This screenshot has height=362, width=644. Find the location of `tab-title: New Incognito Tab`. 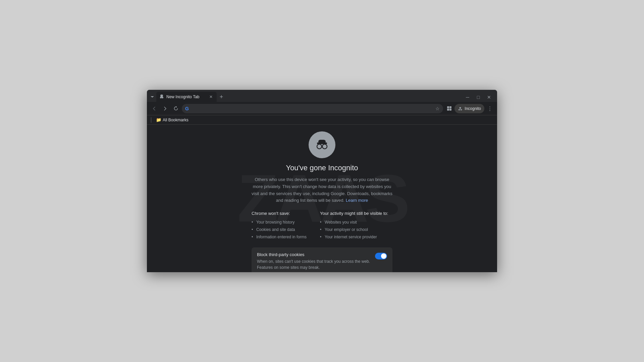

tab-title: New Incognito Tab is located at coordinates (186, 97).